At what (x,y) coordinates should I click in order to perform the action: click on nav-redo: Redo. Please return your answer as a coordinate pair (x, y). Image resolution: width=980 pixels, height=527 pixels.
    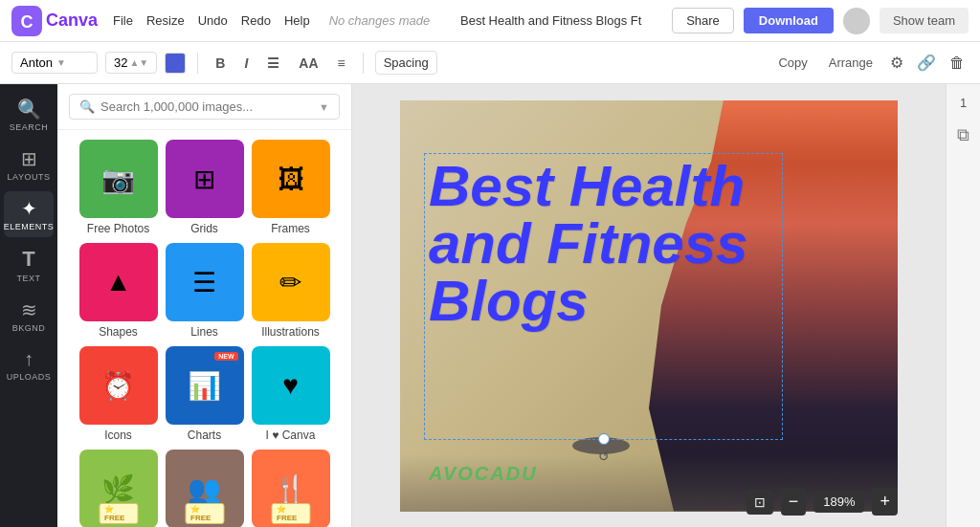
    Looking at the image, I should click on (256, 21).